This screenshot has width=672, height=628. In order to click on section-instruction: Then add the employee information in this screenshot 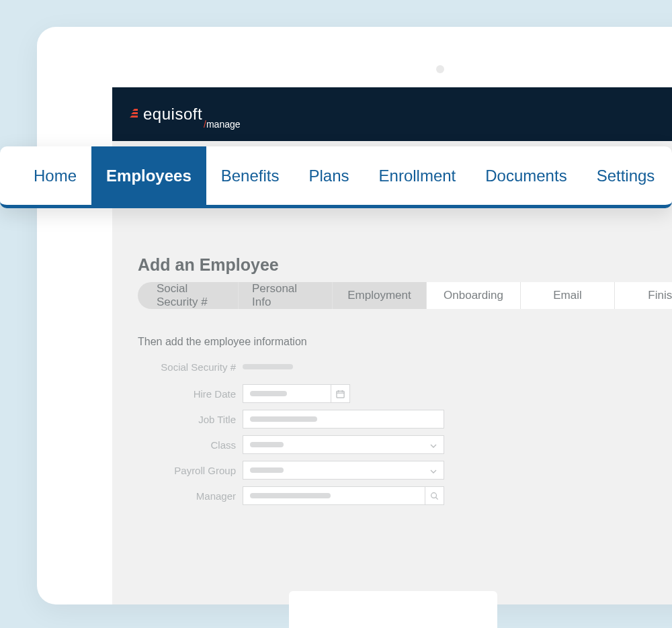, I will do `click(222, 342)`.